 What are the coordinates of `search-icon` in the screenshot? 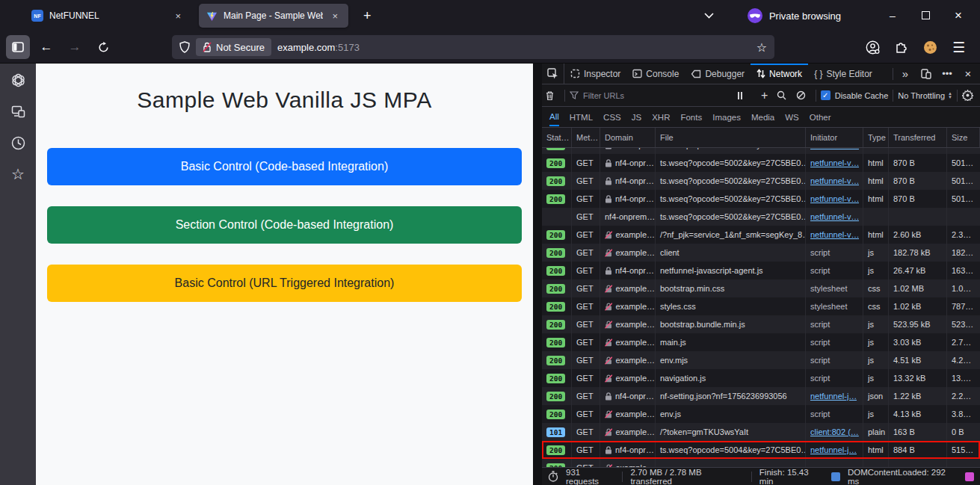 It's located at (784, 96).